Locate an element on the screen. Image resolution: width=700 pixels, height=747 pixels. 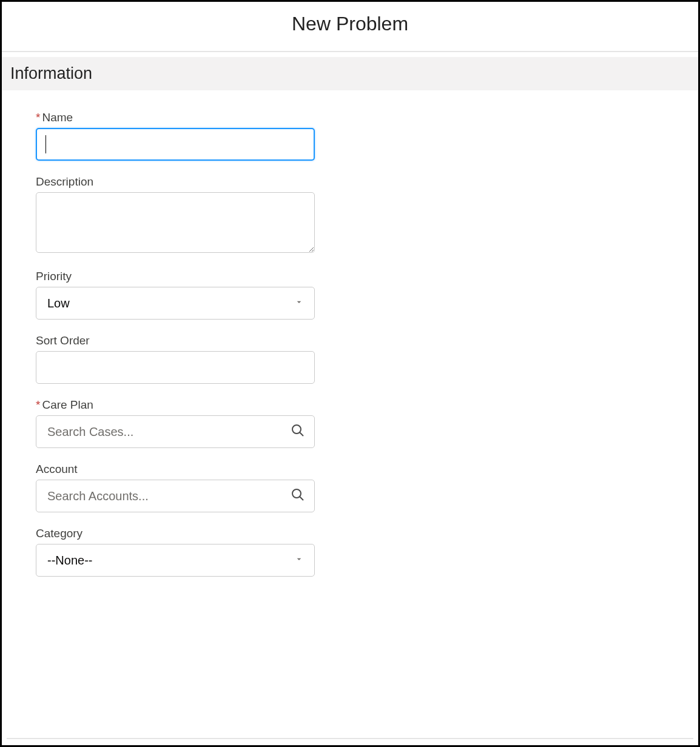
account-lookup is located at coordinates (175, 496).